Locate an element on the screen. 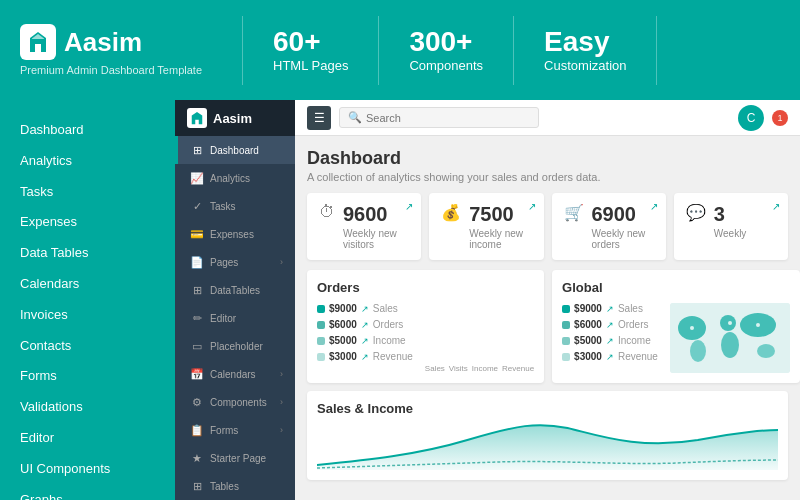  topbar-right: C 1 is located at coordinates (763, 118).